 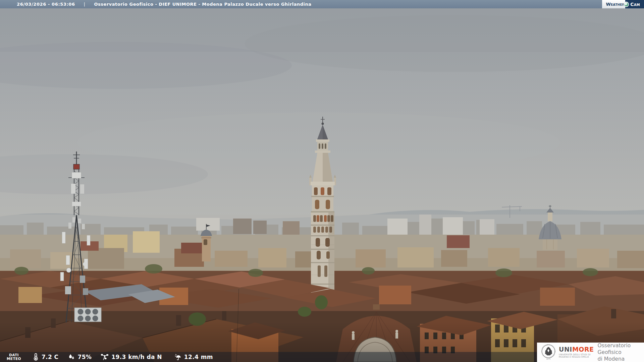 I want to click on unimore-wordmark-block: UNIMORE UNIVERSITÀ DEGLI STUDI DI MODENA…, so click(x=576, y=353).